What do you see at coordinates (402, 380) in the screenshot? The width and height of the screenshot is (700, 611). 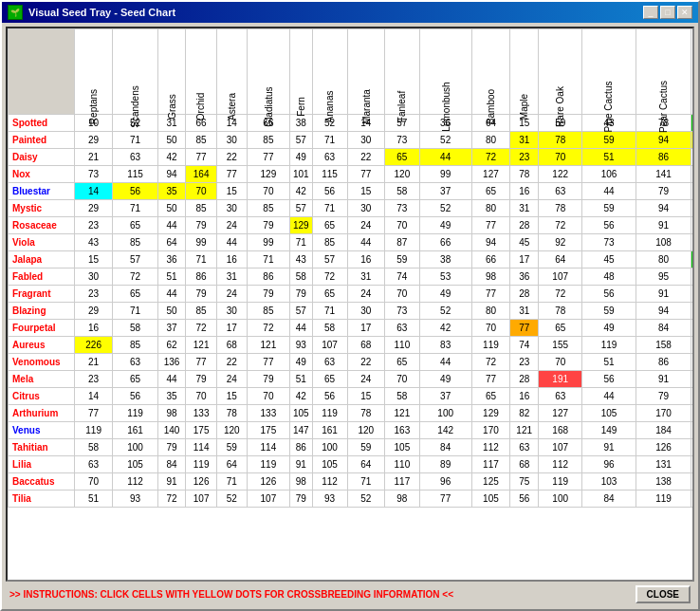 I see `cell-mela-9: 70` at bounding box center [402, 380].